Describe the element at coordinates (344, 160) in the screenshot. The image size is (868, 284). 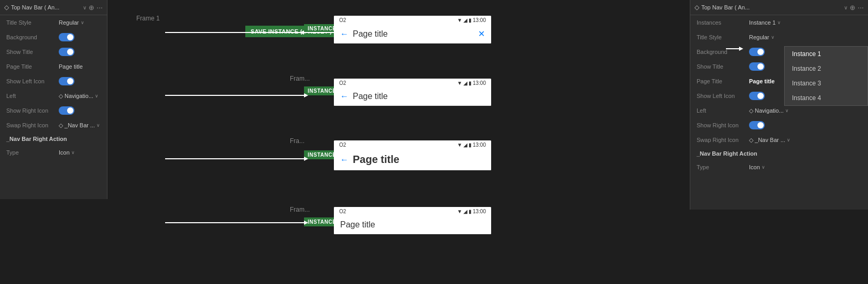
I see `back-arrow-3: ←` at that location.